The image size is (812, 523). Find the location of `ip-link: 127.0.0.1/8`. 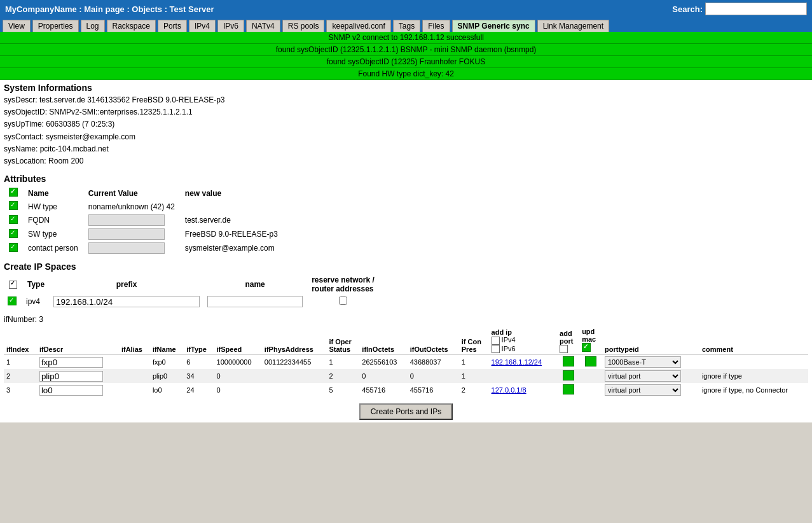

ip-link: 127.0.0.1/8 is located at coordinates (509, 390).